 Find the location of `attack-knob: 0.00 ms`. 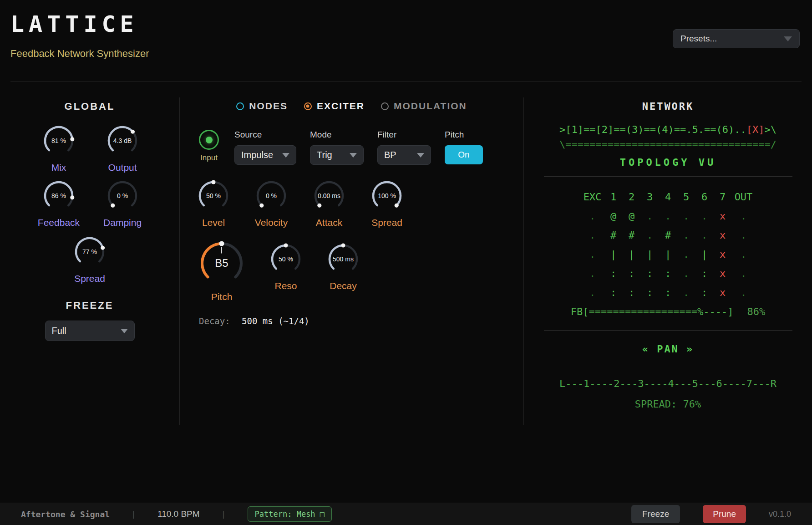

attack-knob: 0.00 ms is located at coordinates (329, 196).